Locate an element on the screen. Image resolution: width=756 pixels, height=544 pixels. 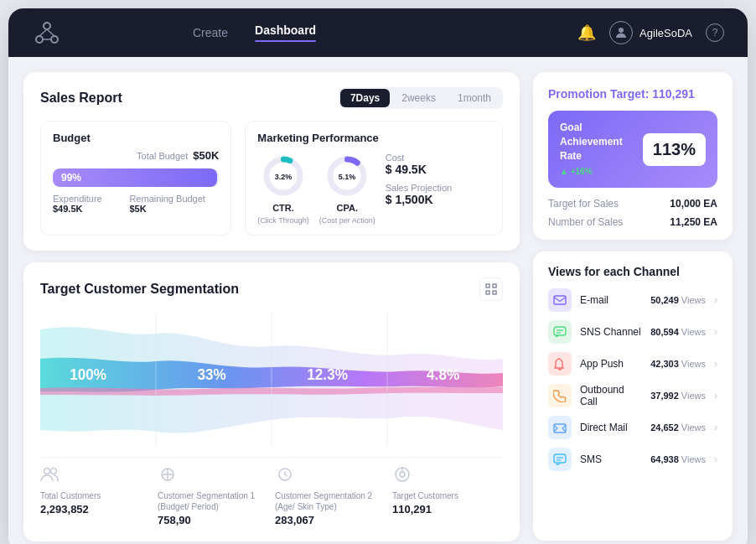
channel-chevron-1: › is located at coordinates (716, 332).